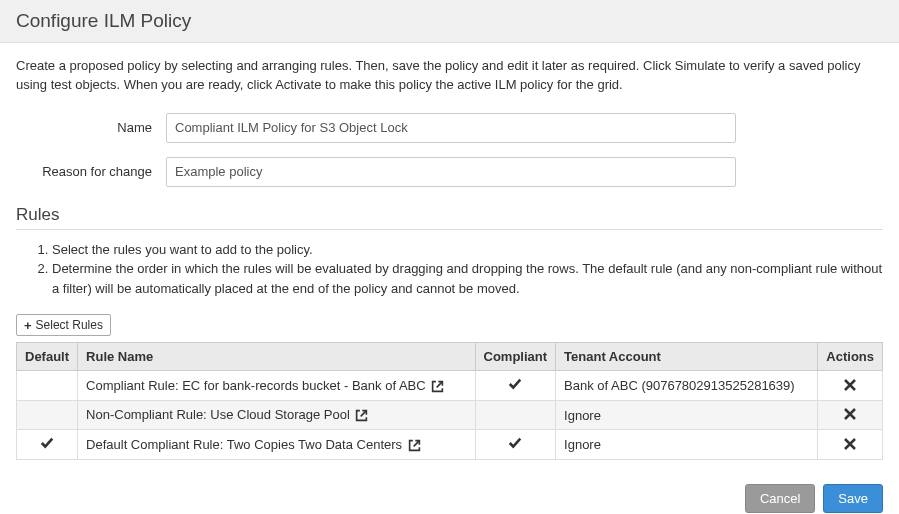 The width and height of the screenshot is (899, 514). What do you see at coordinates (276, 357) in the screenshot?
I see `col-rule-name: Rule Name` at bounding box center [276, 357].